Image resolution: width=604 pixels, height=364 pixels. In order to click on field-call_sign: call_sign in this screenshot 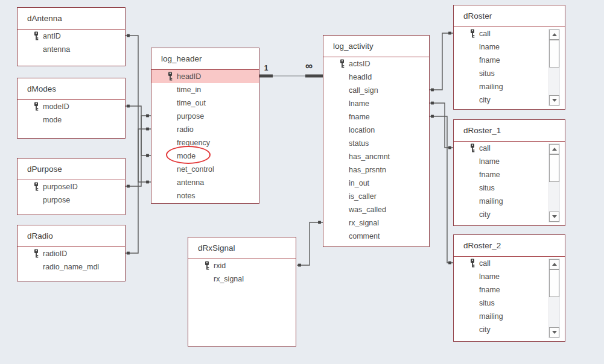, I will do `click(377, 90)`.